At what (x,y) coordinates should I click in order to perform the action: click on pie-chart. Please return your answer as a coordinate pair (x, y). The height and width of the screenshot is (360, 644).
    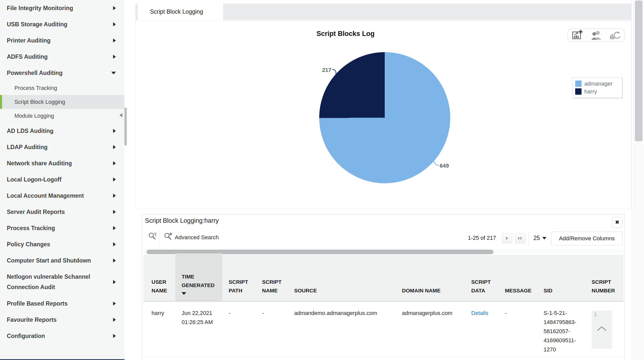
    Looking at the image, I should click on (385, 118).